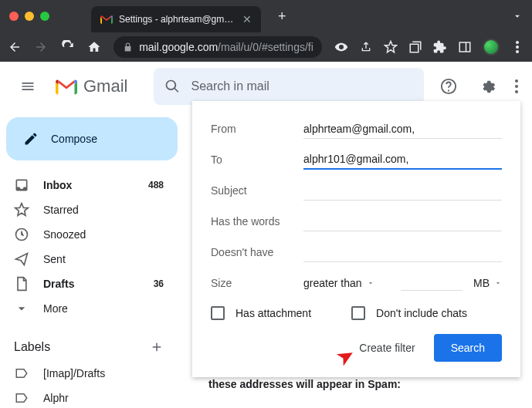 The width and height of the screenshot is (532, 408). Describe the element at coordinates (14, 16) in the screenshot. I see `close-window-button` at that location.